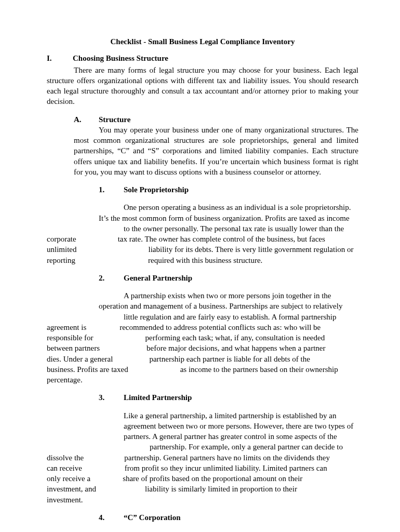  What do you see at coordinates (203, 86) in the screenshot?
I see `section-i-paragraph: There are many forms of legal structure …` at bounding box center [203, 86].